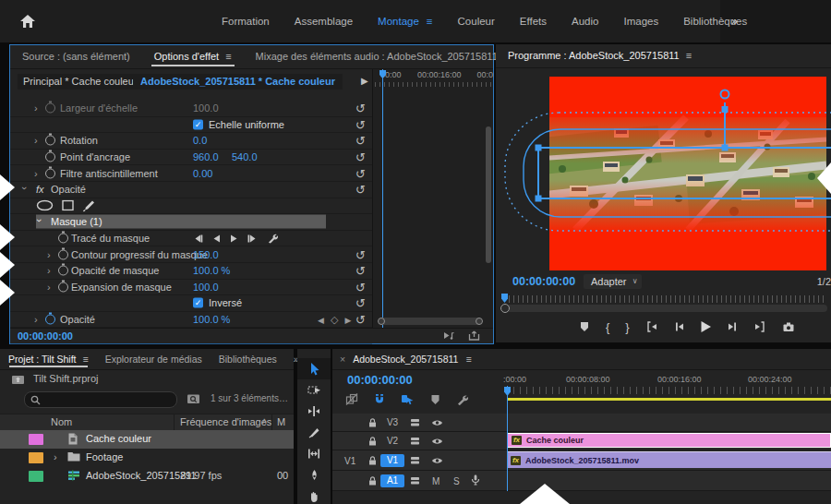 The width and height of the screenshot is (831, 504). I want to click on go-to-in-button, so click(652, 327).